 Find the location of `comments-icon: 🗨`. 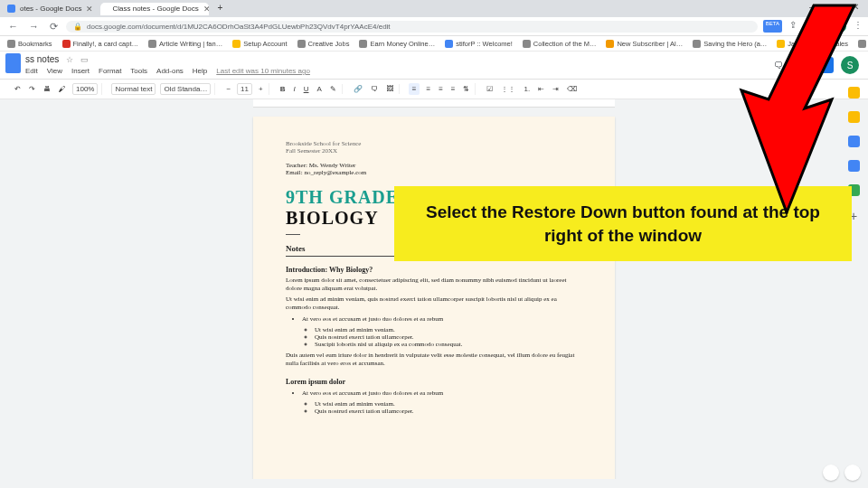

comments-icon: 🗨 is located at coordinates (778, 65).